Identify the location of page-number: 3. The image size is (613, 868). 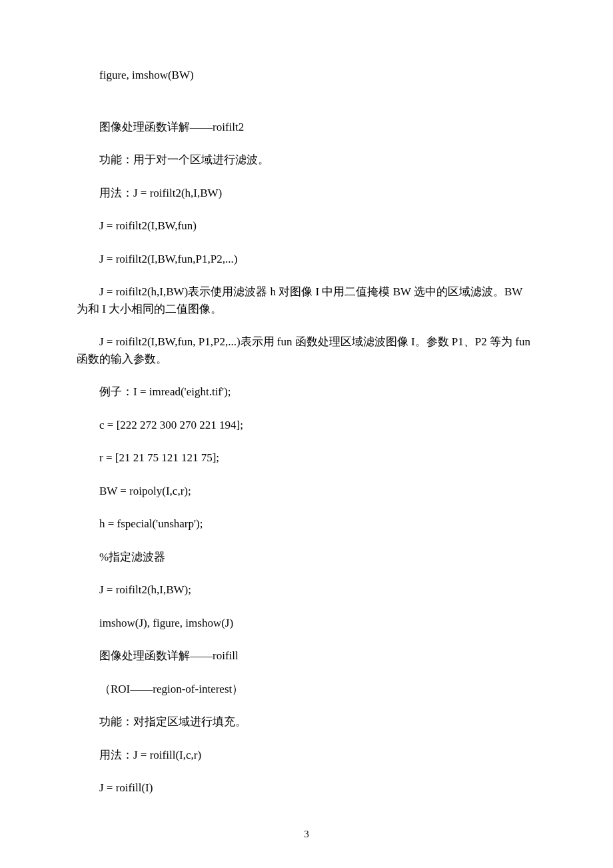
(306, 835).